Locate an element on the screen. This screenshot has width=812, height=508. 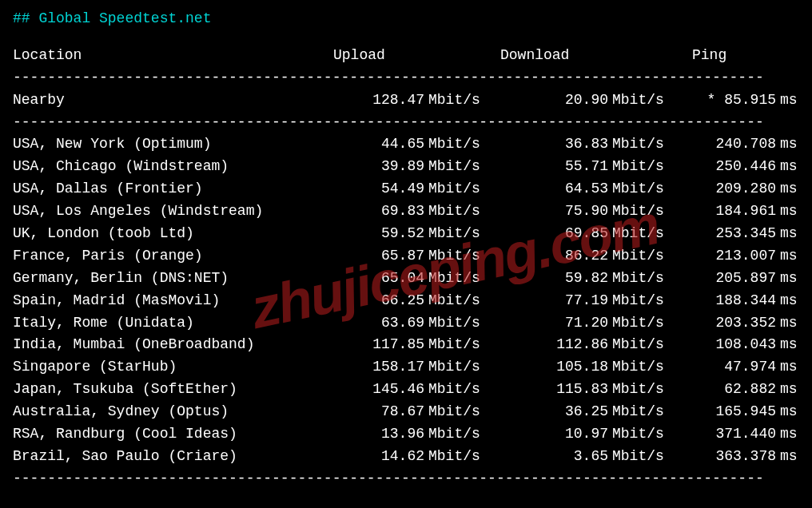
row-ping: 253.345 is located at coordinates (722, 234).